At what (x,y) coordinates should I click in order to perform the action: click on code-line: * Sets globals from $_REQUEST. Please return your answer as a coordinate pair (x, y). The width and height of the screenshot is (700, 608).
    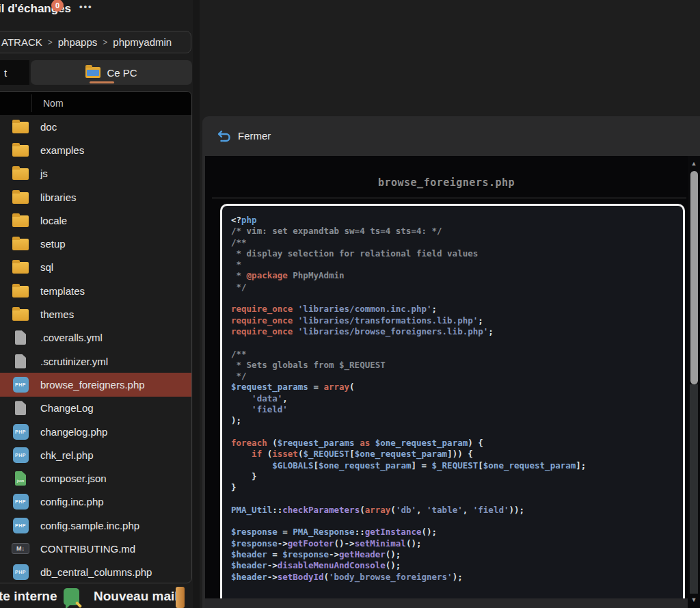
    Looking at the image, I should click on (453, 365).